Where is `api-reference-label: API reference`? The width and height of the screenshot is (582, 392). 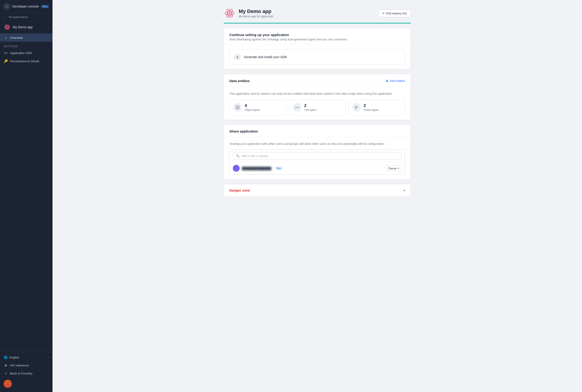 api-reference-label: API reference is located at coordinates (20, 366).